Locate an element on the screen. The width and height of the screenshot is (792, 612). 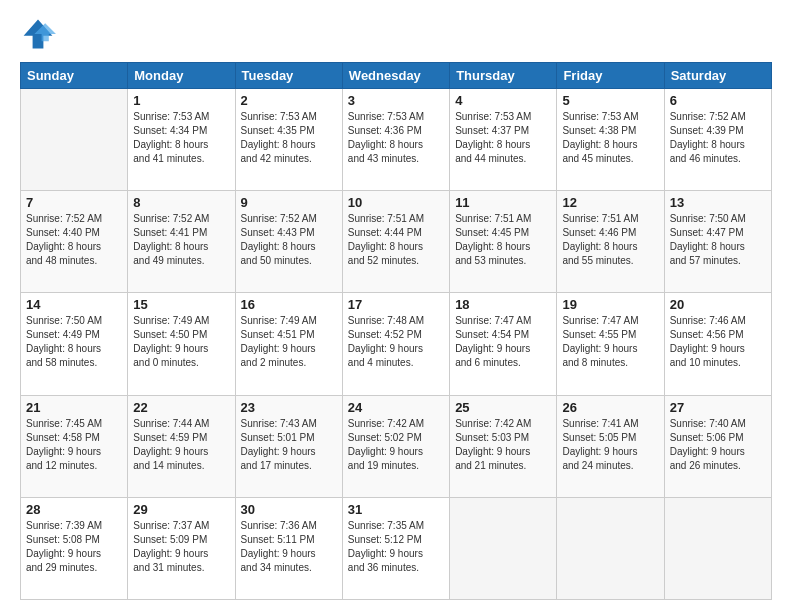
calendar-cell: 24Sunrise: 7:42 AM Sunset: 5:02 PM Dayli… is located at coordinates (396, 446).